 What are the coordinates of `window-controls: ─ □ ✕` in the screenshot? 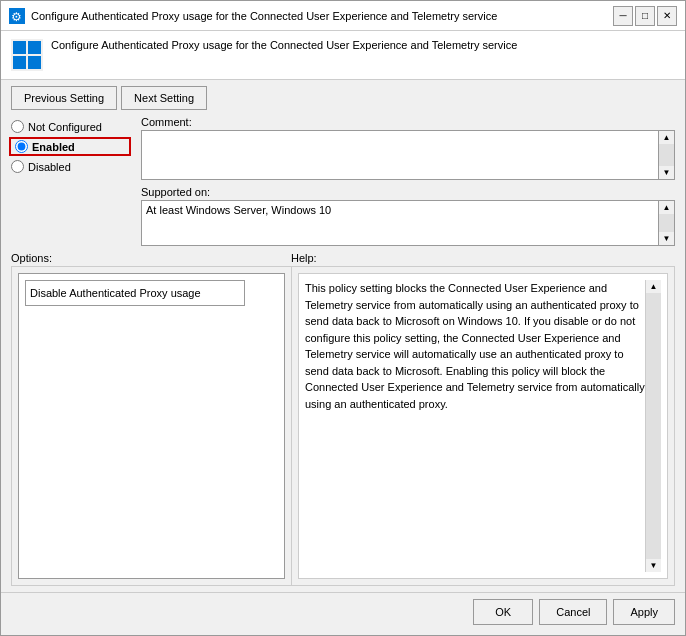 It's located at (645, 16).